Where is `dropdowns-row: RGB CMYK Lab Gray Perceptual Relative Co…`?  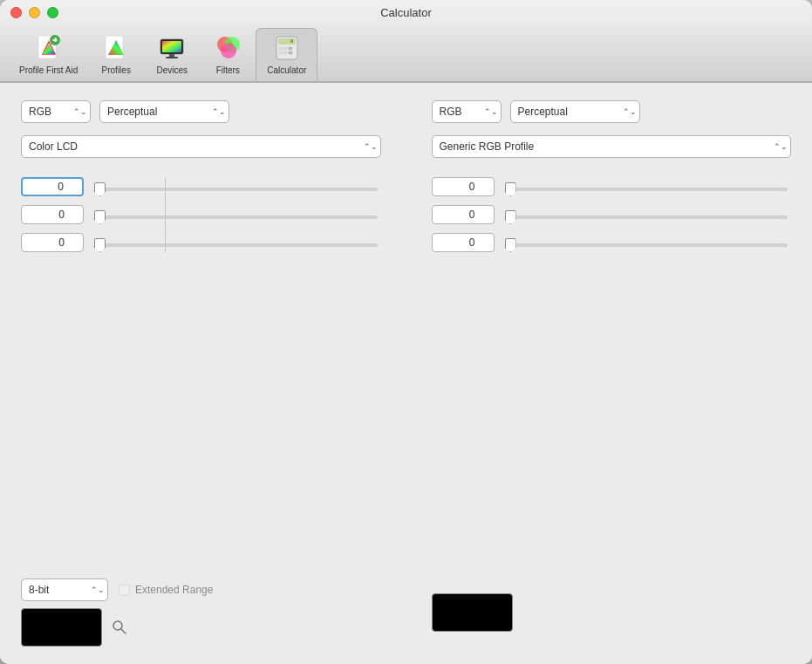 dropdowns-row: RGB CMYK Lab Gray Perceptual Relative Co… is located at coordinates (406, 112).